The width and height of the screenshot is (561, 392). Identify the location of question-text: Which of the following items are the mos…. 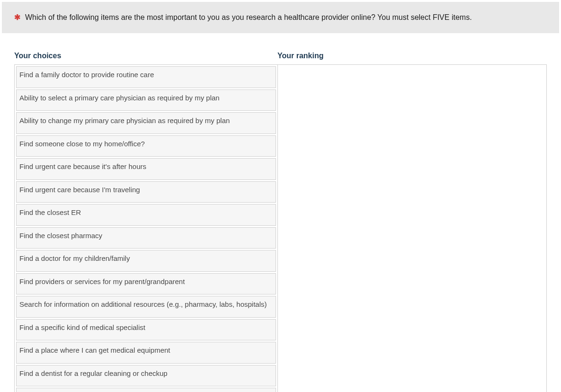
(249, 18).